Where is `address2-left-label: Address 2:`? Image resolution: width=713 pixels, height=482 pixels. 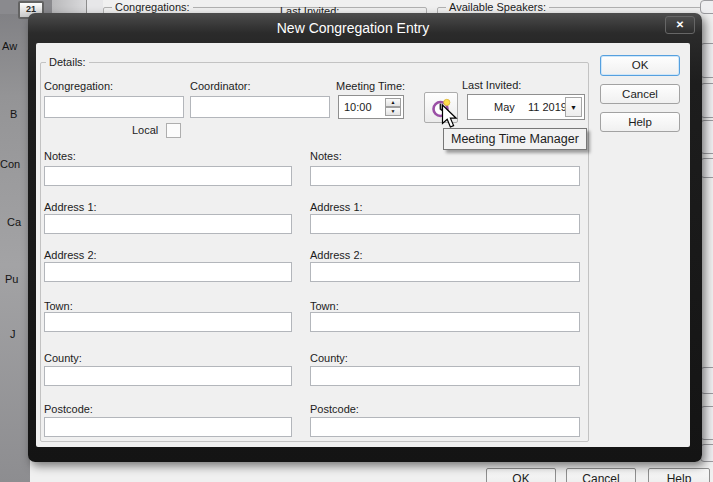 address2-left-label: Address 2: is located at coordinates (70, 255).